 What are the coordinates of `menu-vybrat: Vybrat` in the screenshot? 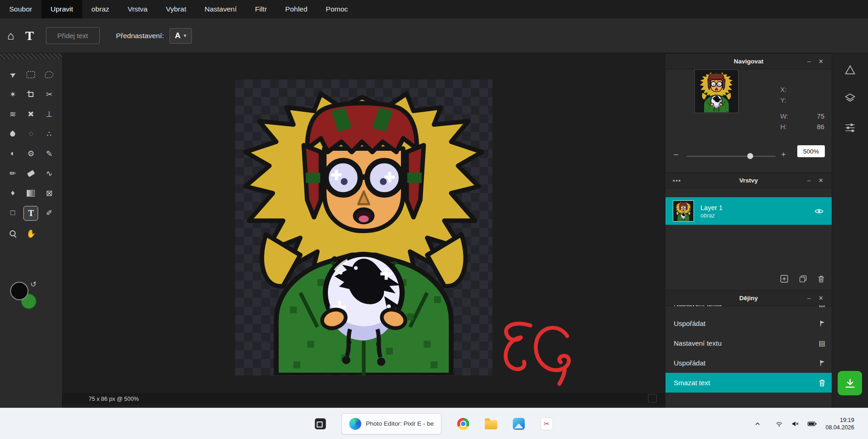 It's located at (176, 9).